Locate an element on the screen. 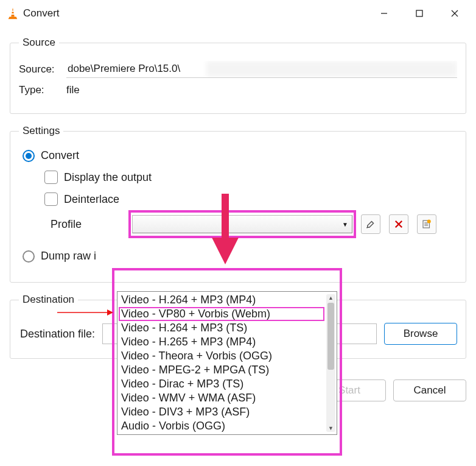  deinterlace-label: Deinterlace is located at coordinates (91, 200).